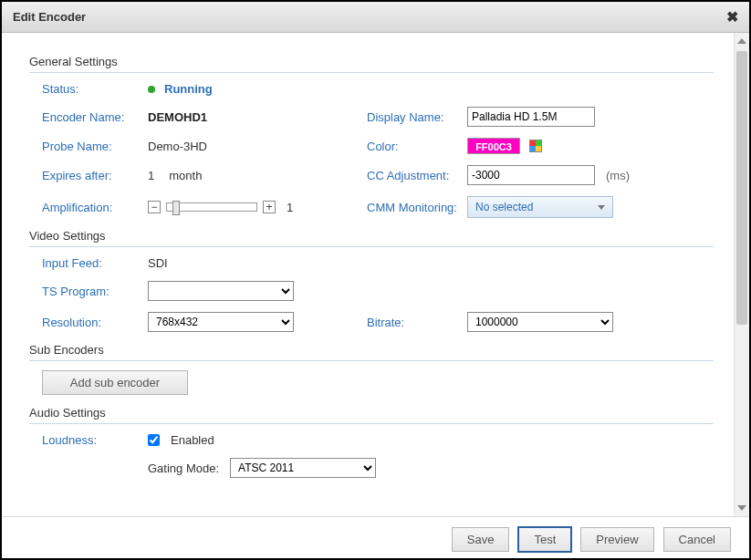 The image size is (751, 560). I want to click on probe-name-value: Demo-3HD, so click(177, 146).